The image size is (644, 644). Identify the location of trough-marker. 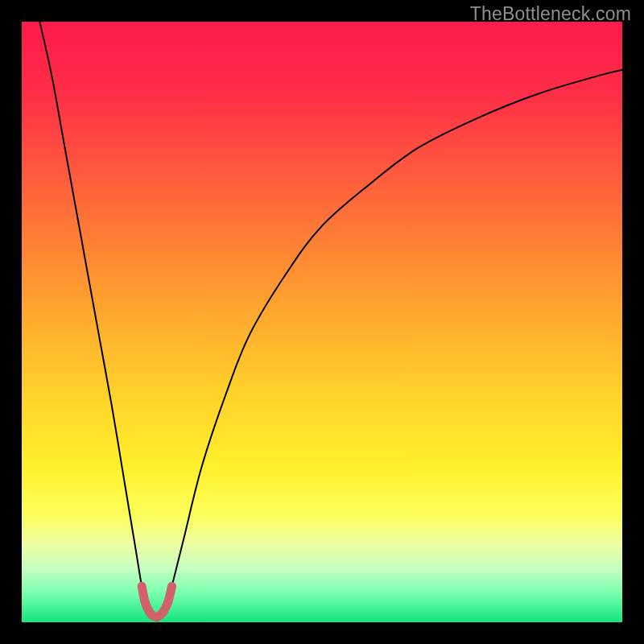
(156, 601).